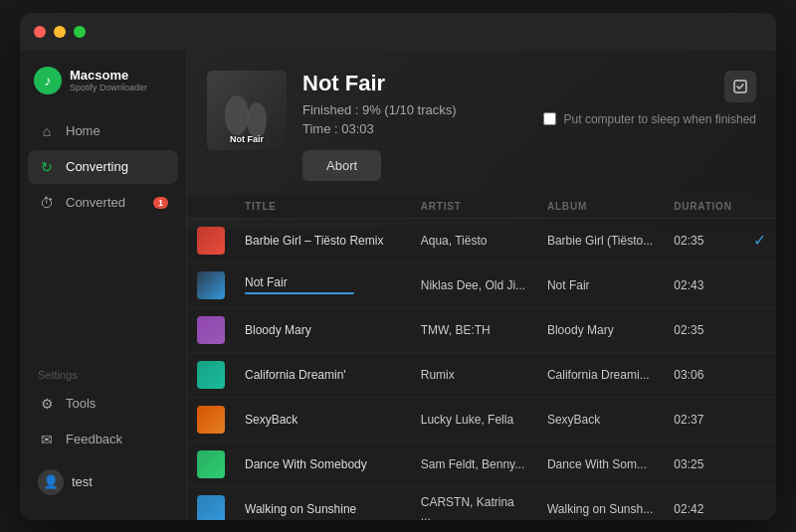 This screenshot has height=532, width=796. What do you see at coordinates (108, 88) in the screenshot?
I see `logo-subtitle: Spotify Downloader` at bounding box center [108, 88].